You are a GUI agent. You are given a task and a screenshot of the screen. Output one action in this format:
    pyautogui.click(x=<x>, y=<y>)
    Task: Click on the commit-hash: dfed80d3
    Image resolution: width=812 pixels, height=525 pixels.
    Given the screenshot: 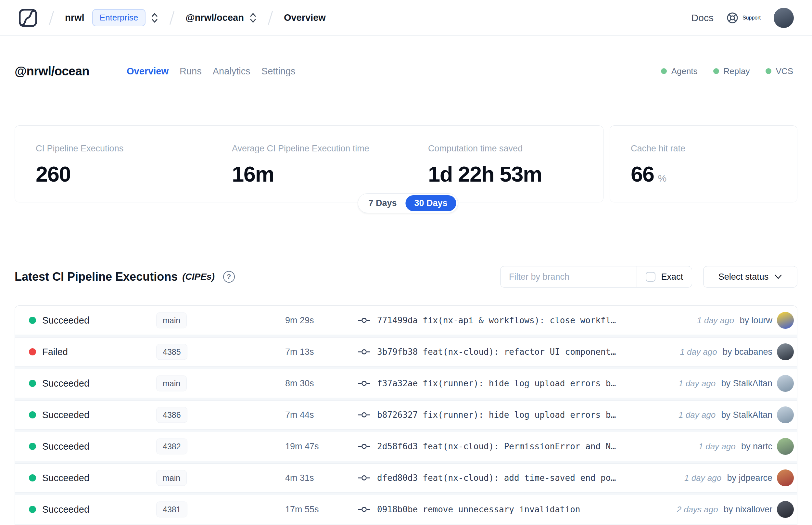 What is the action you would take?
    pyautogui.click(x=397, y=478)
    